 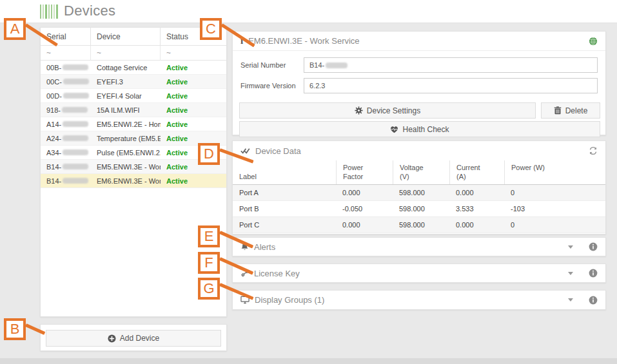 What do you see at coordinates (304, 41) in the screenshot?
I see `device-detail-title: EM6.ENWI.3E - Work Service` at bounding box center [304, 41].